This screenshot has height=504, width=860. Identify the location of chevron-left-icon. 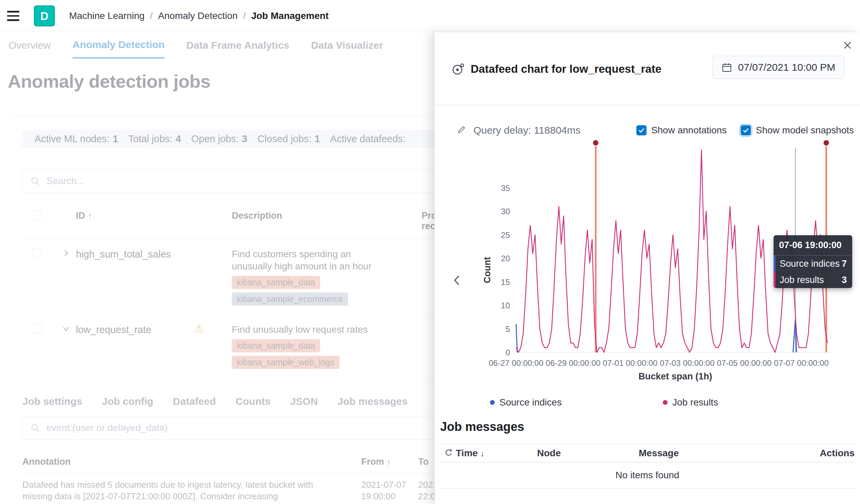
(457, 281).